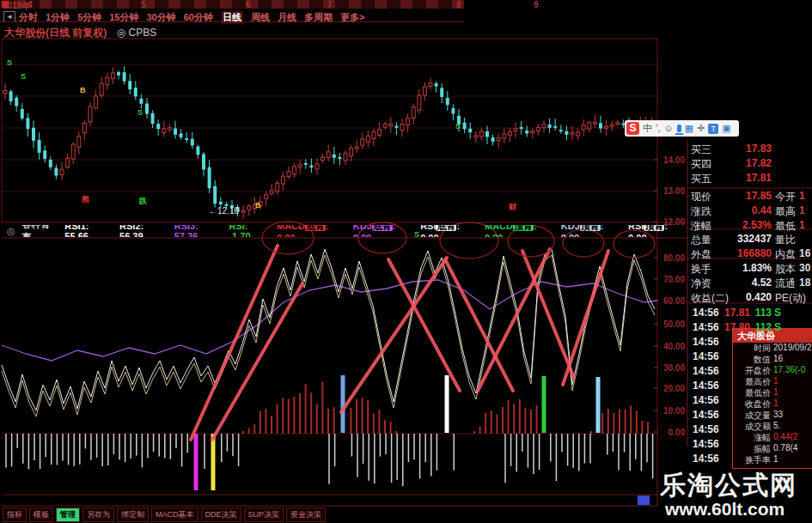 The height and width of the screenshot is (523, 812). What do you see at coordinates (41, 515) in the screenshot?
I see `tab-模板: 模板` at bounding box center [41, 515].